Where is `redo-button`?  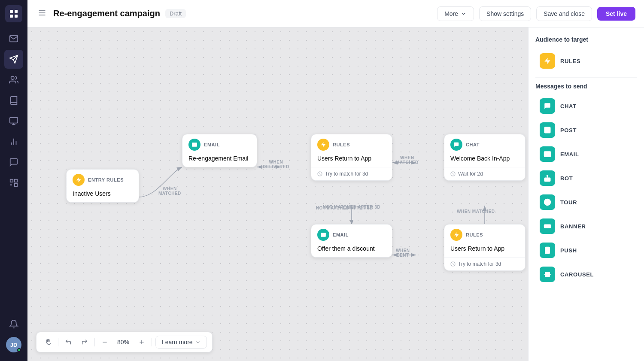
redo-button is located at coordinates (85, 342).